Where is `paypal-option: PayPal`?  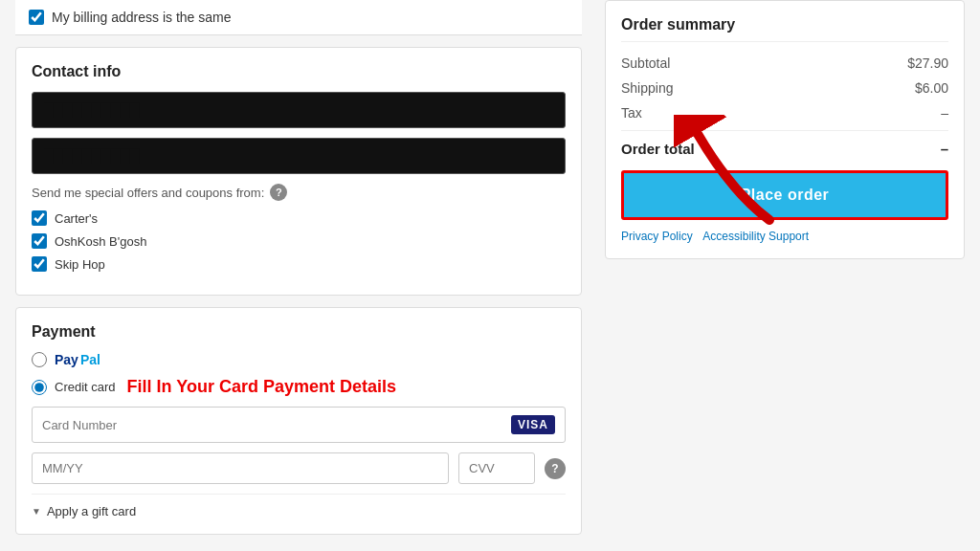
paypal-option: PayPal is located at coordinates (299, 360).